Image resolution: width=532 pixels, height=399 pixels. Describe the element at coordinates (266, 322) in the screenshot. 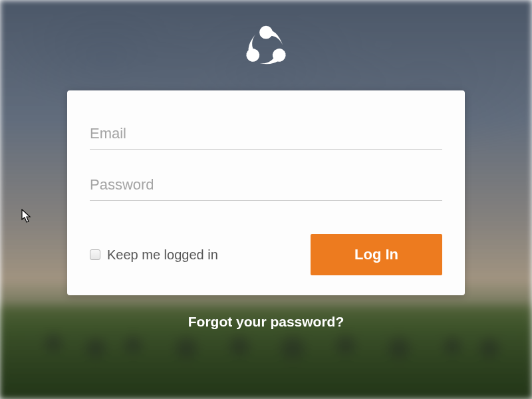

I see `forgot-password-link: Forgot your password?` at that location.